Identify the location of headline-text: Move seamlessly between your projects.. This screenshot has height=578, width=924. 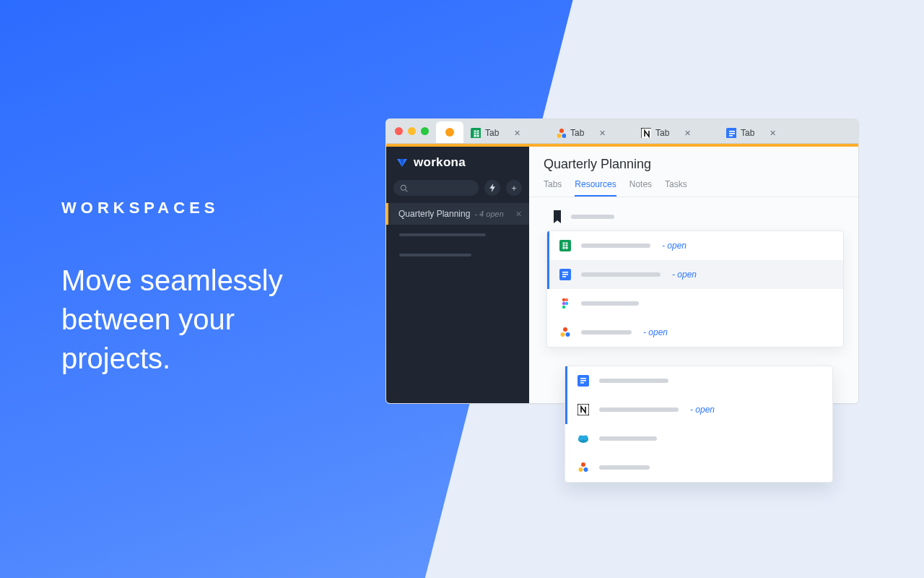
(172, 319).